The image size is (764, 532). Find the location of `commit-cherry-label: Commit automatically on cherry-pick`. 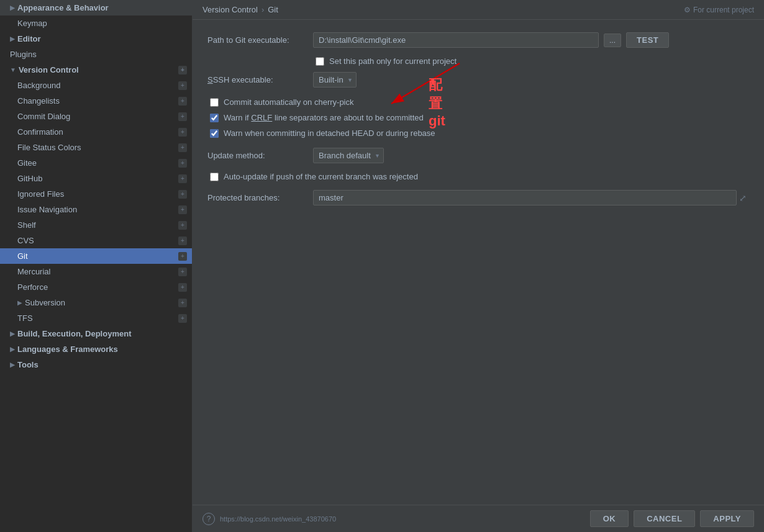

commit-cherry-label: Commit automatically on cherry-pick is located at coordinates (289, 102).